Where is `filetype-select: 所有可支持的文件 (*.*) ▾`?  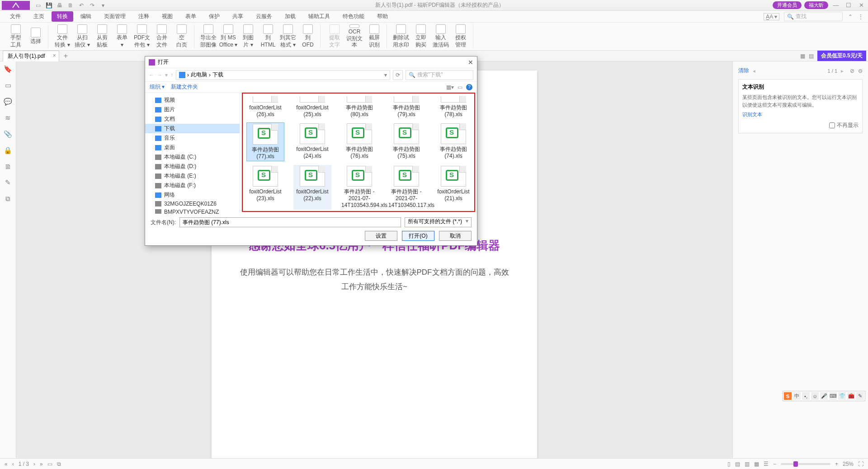 filetype-select: 所有可支持的文件 (*.*) ▾ is located at coordinates (438, 222).